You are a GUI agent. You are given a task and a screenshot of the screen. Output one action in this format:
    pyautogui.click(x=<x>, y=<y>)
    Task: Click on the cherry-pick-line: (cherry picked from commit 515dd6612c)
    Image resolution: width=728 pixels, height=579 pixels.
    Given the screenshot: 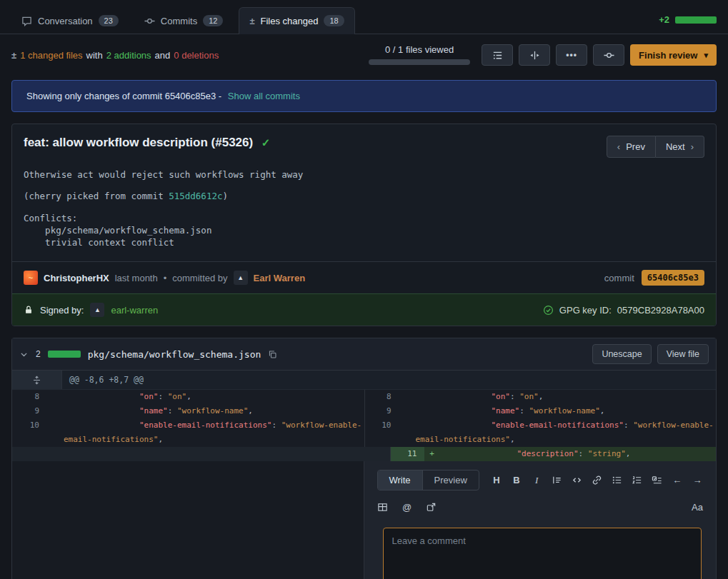 What is the action you would take?
    pyautogui.click(x=364, y=196)
    